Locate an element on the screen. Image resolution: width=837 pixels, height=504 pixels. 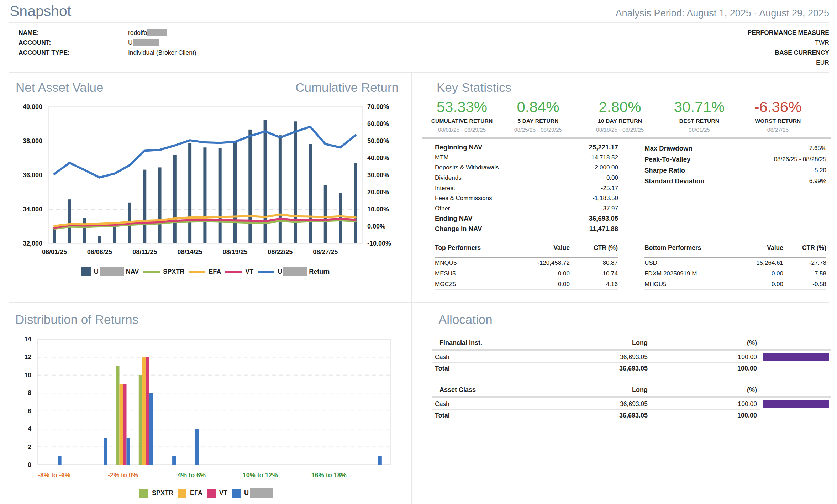
total-label: Total is located at coordinates (442, 415).